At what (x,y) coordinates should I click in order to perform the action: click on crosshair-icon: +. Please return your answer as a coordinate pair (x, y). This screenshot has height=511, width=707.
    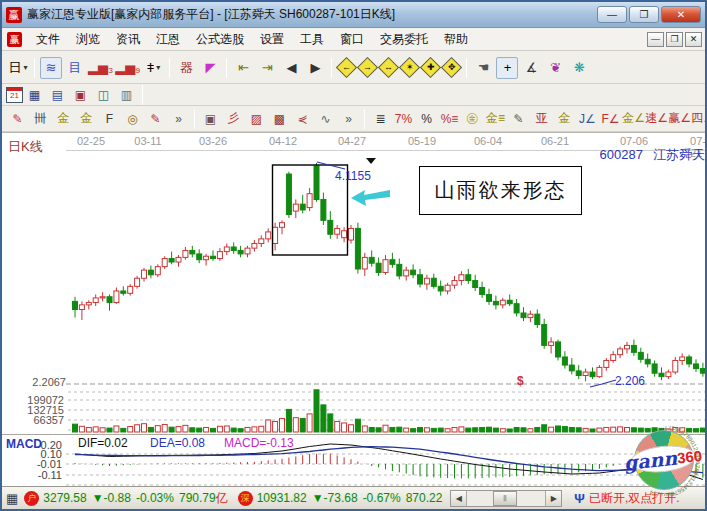
    Looking at the image, I should click on (507, 68).